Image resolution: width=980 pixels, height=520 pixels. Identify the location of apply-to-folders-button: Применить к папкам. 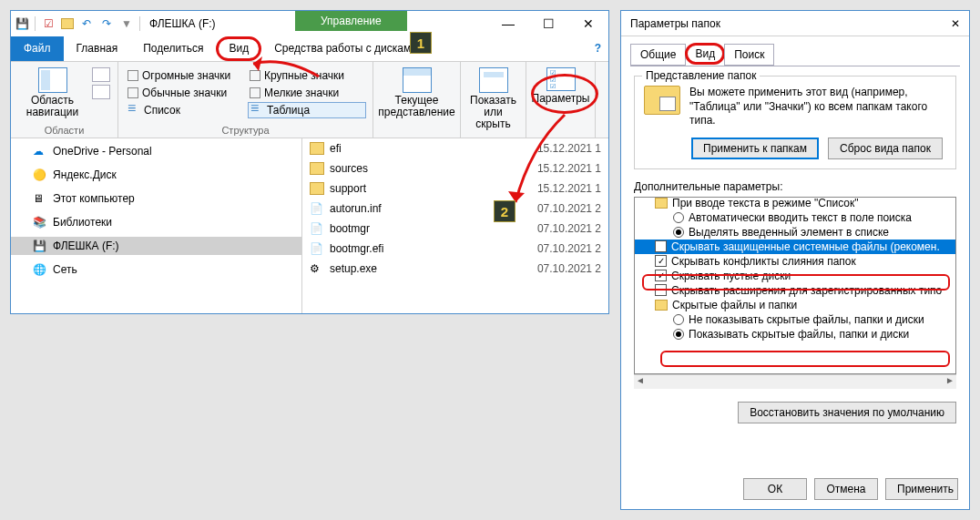
(755, 148).